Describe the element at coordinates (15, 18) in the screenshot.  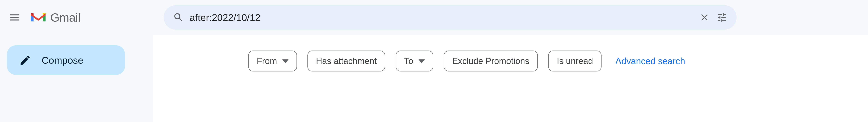
I see `main-menu-button` at that location.